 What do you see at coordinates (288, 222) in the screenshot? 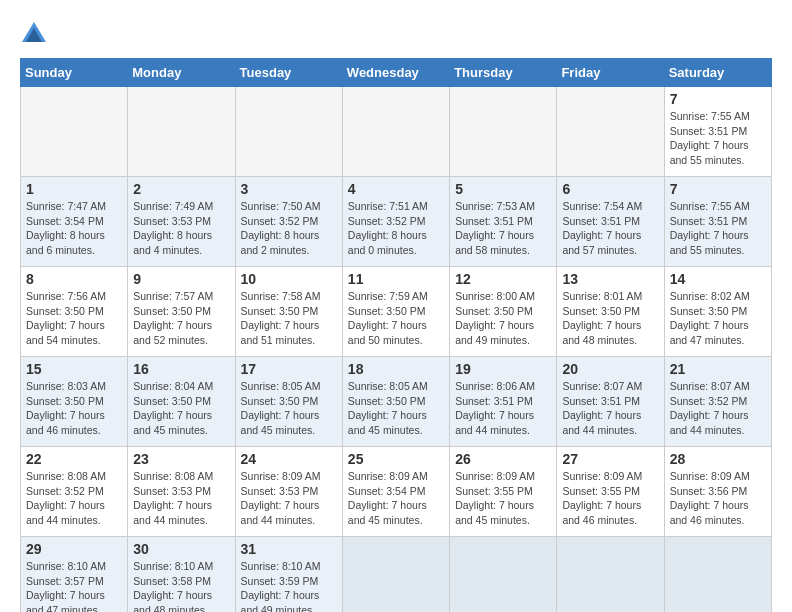
I see `calendar-day-cell: 3Sunrise: 7:50 AMSunset: 3:52 PMDaylight…` at bounding box center [288, 222].